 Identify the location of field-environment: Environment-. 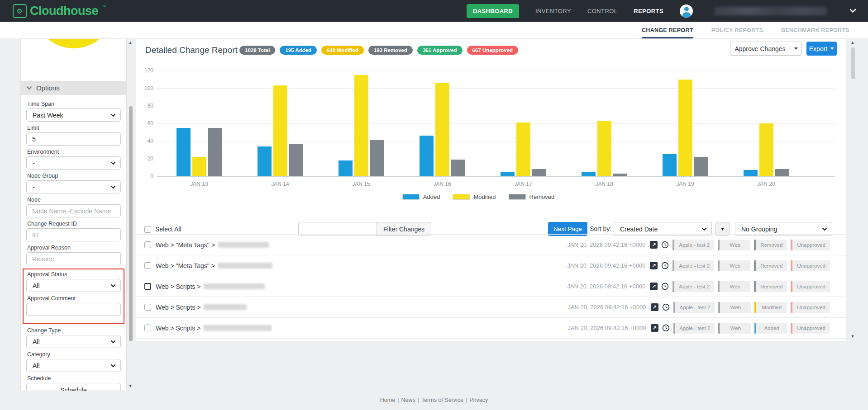
(73, 159).